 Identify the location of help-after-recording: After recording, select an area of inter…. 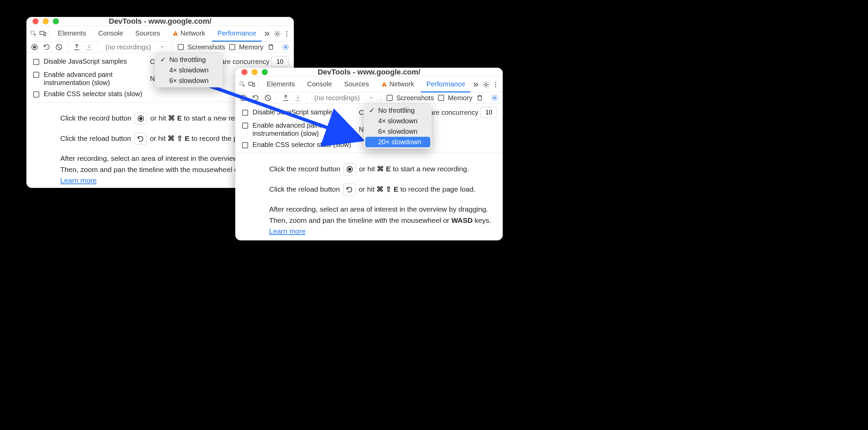
(381, 220).